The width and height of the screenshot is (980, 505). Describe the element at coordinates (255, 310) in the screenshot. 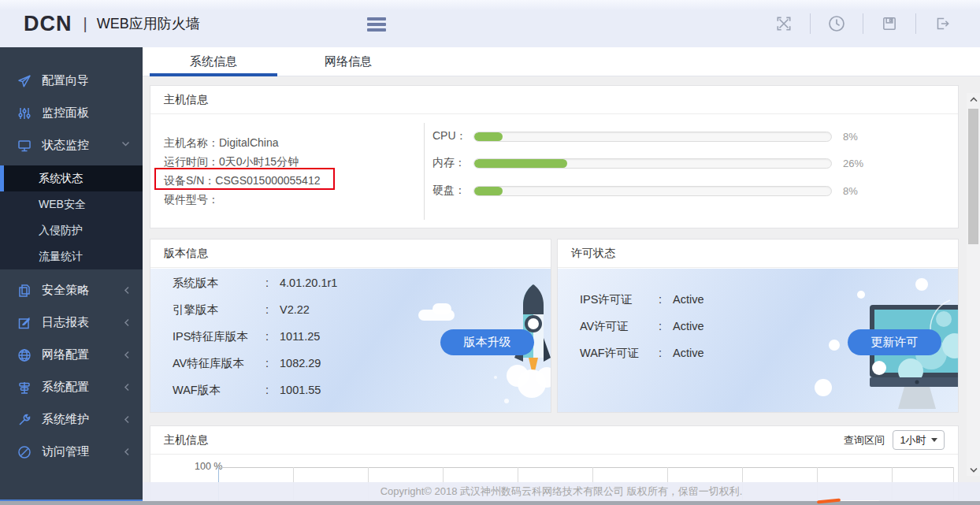

I see `version-row: 引擎版本:V2.22` at that location.